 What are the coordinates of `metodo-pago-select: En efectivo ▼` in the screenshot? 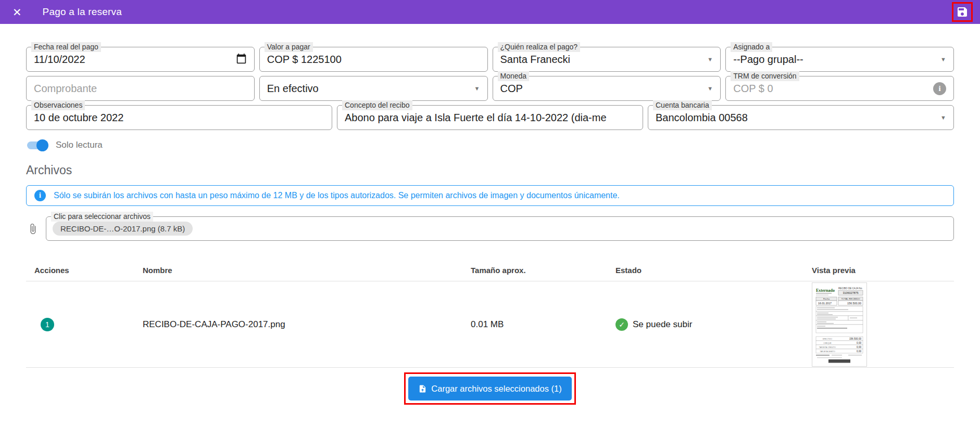 It's located at (374, 88).